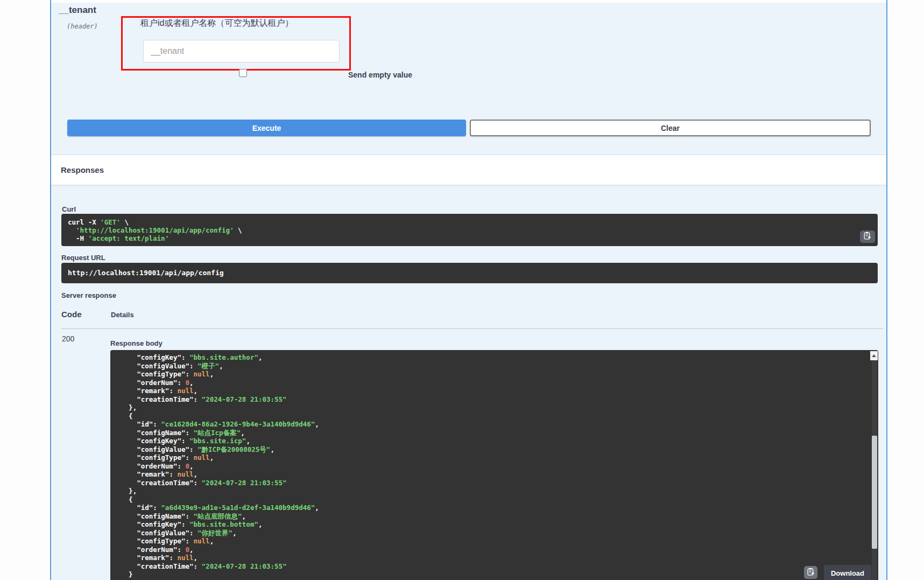 Image resolution: width=924 pixels, height=580 pixels. What do you see at coordinates (77, 10) in the screenshot?
I see `parameter-name: __tenant` at bounding box center [77, 10].